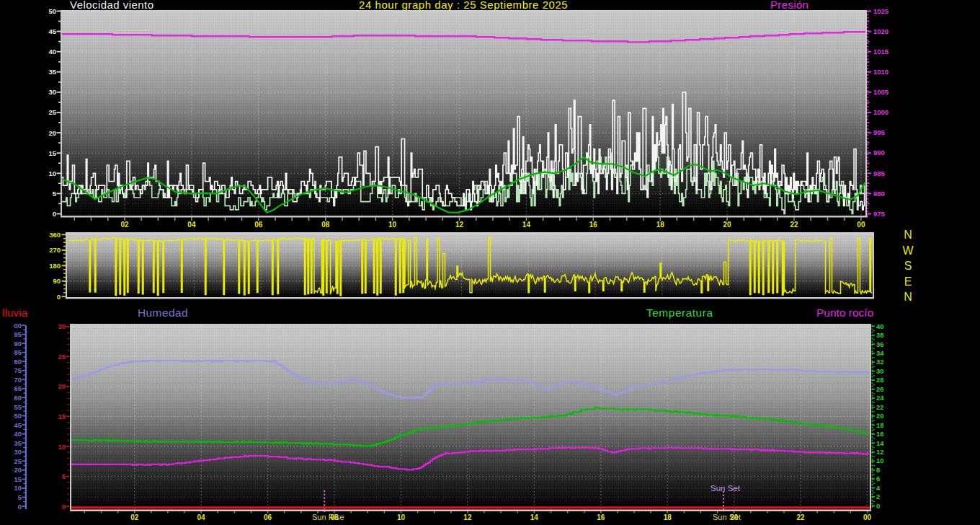 The image size is (980, 525). Describe the element at coordinates (845, 313) in the screenshot. I see `svg-text: Punto rocío` at that location.